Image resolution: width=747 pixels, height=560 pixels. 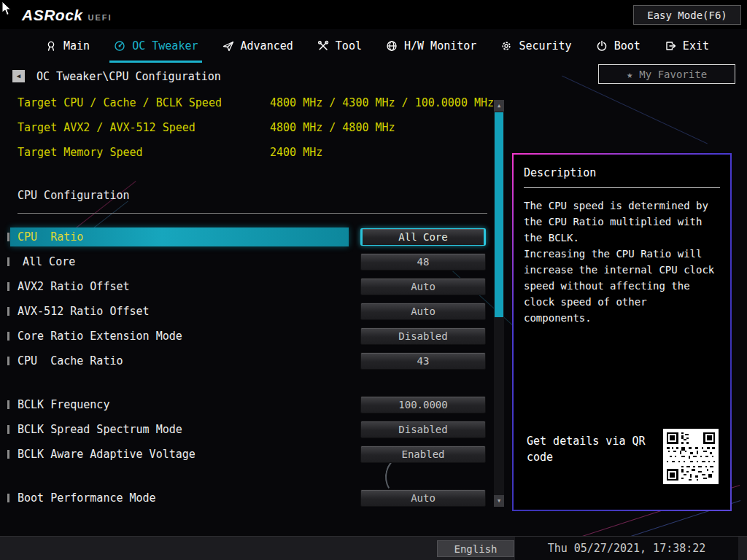 I want to click on setting-label: BCLK Frequency, so click(x=63, y=405).